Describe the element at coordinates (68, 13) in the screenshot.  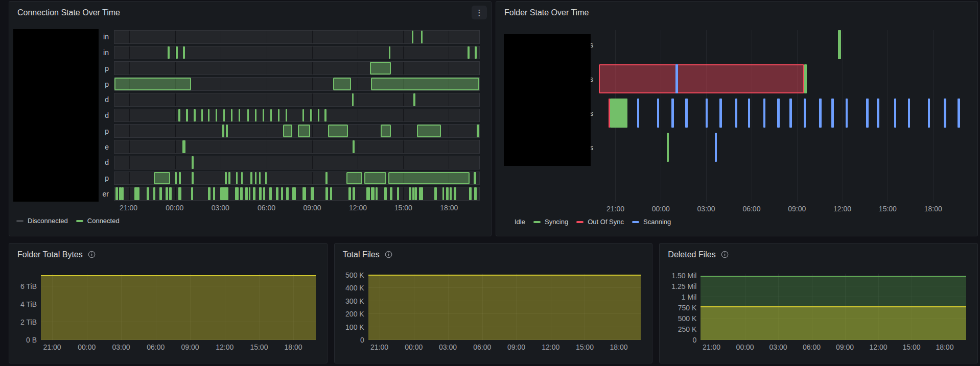
I see `panel-title: Connection State Over Time` at that location.